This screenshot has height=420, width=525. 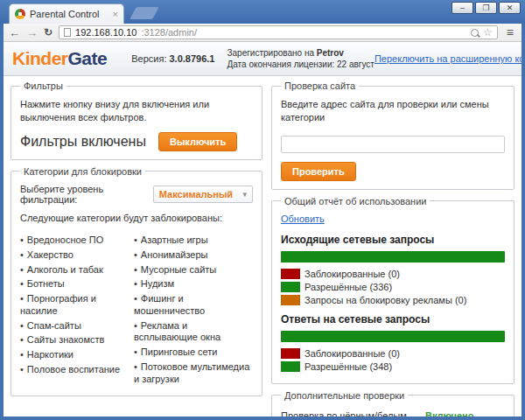 What do you see at coordinates (83, 142) in the screenshot?
I see `filters-status-text: Фильтры включены` at bounding box center [83, 142].